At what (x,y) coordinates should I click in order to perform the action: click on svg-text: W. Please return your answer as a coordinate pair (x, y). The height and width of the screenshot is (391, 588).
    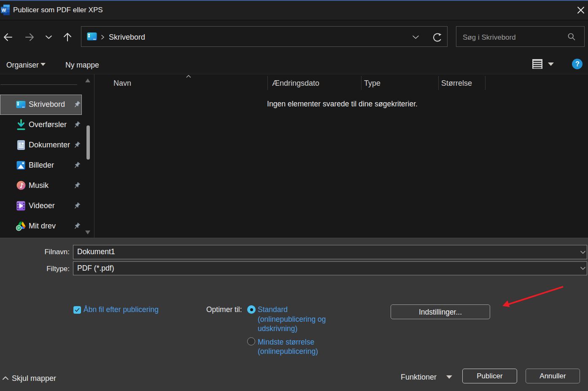
    Looking at the image, I should click on (4, 10).